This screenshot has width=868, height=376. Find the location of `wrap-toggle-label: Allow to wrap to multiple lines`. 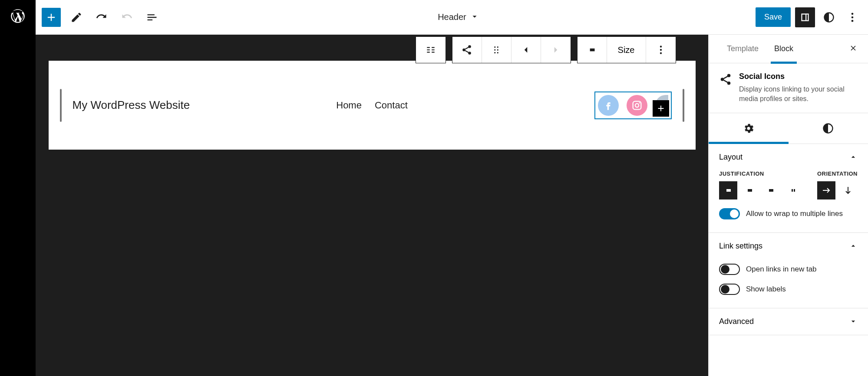

wrap-toggle-label: Allow to wrap to multiple lines is located at coordinates (795, 214).